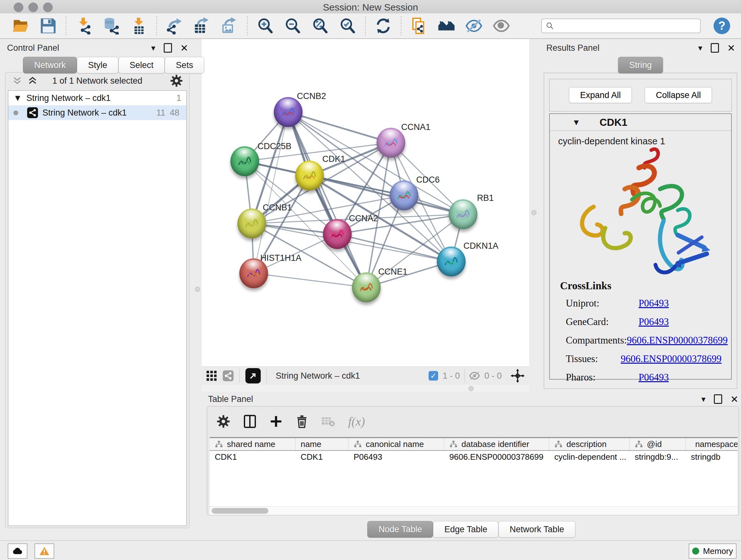 This screenshot has width=741, height=560. What do you see at coordinates (175, 26) in the screenshot?
I see `export-network-icon` at bounding box center [175, 26].